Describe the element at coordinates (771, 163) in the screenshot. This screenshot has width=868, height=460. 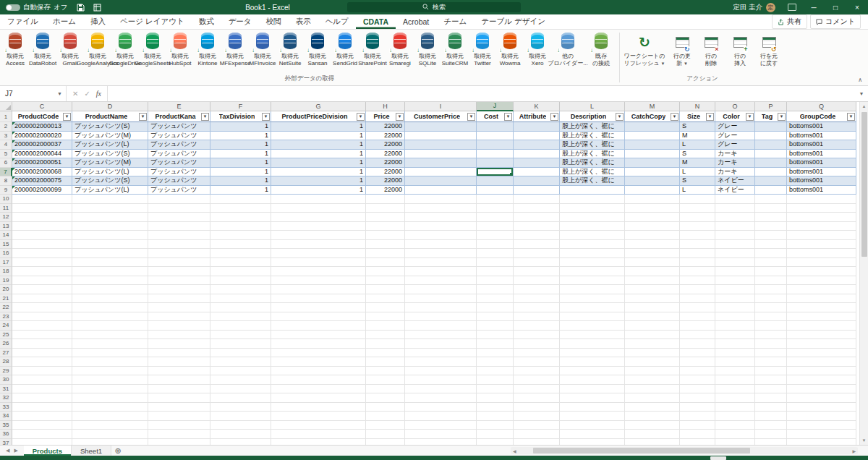
I see `cell-P6` at that location.